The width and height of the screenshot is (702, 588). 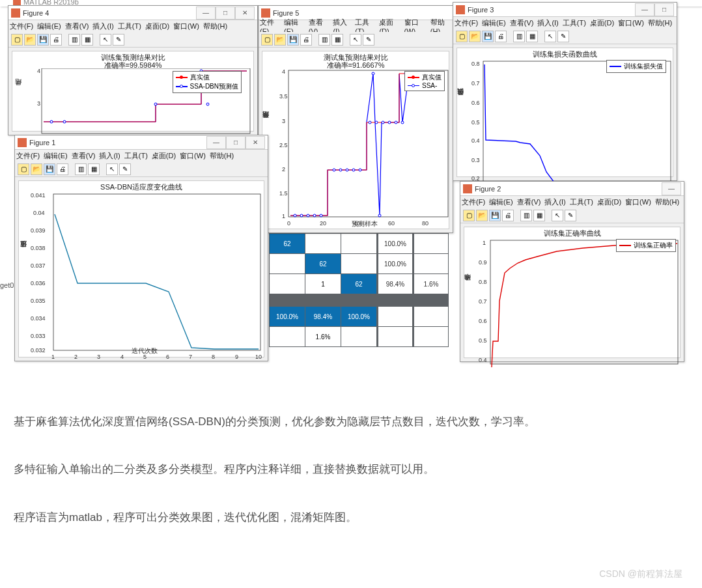 I want to click on cm-cell: 100.0%, so click(x=395, y=244).